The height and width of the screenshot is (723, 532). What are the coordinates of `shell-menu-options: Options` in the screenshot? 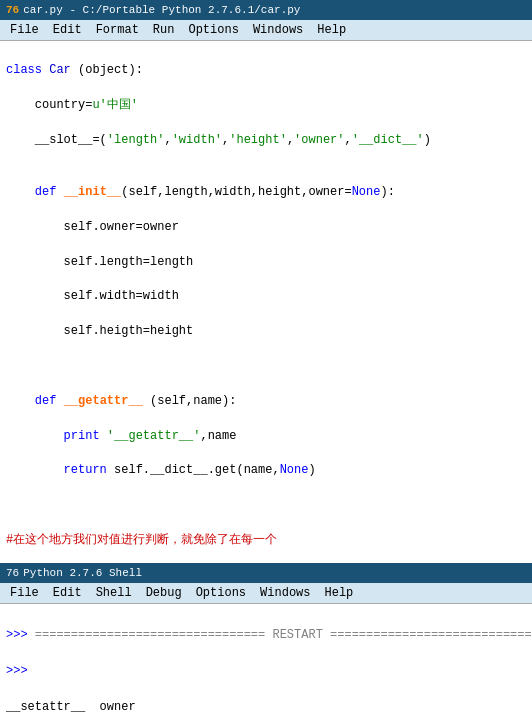 It's located at (221, 593).